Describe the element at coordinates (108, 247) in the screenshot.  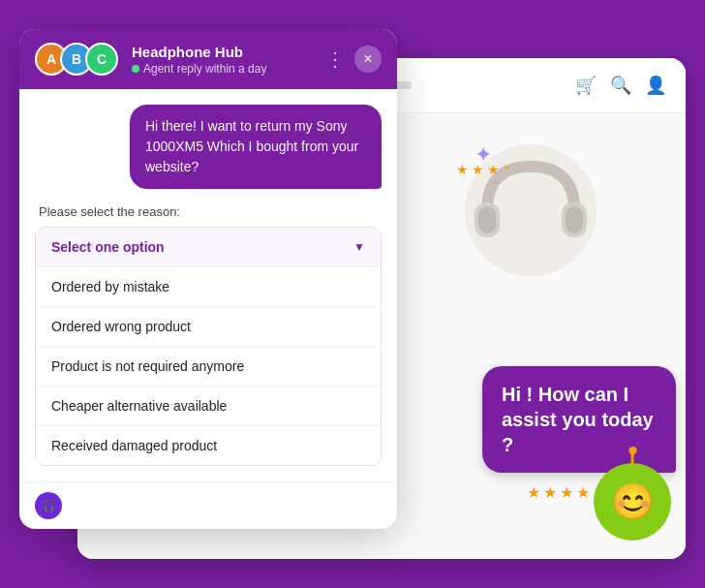
I see `dropdown-placeholder-text: Select one option` at that location.